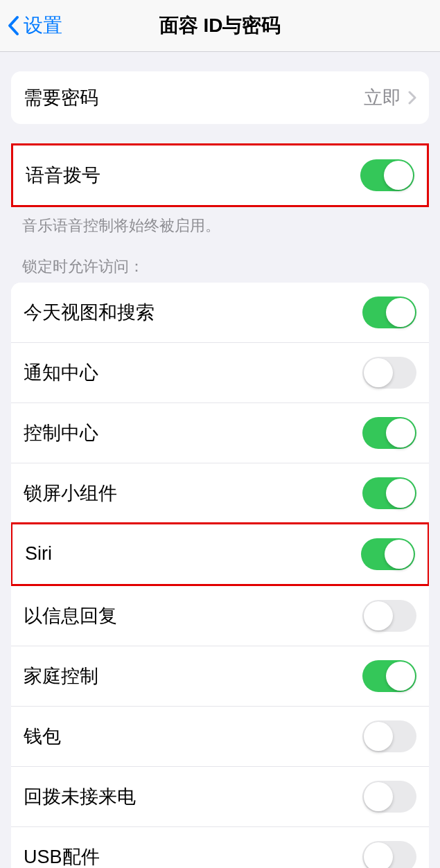  I want to click on voice-dial-footer: 音乐语音控制将始终被启用。, so click(220, 222).